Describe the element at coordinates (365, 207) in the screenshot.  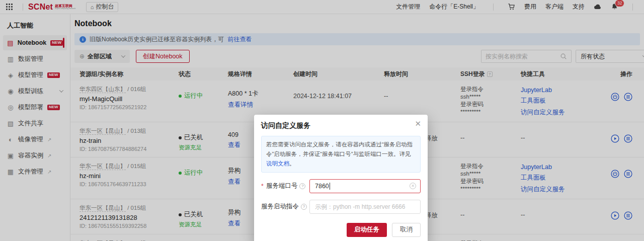
I see `command-input` at that location.